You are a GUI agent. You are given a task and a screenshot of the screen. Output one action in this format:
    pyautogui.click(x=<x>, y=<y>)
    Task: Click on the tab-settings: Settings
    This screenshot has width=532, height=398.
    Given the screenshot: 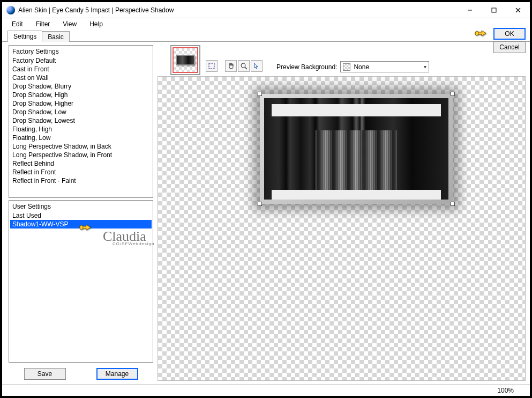 What is the action you would take?
    pyautogui.click(x=25, y=36)
    